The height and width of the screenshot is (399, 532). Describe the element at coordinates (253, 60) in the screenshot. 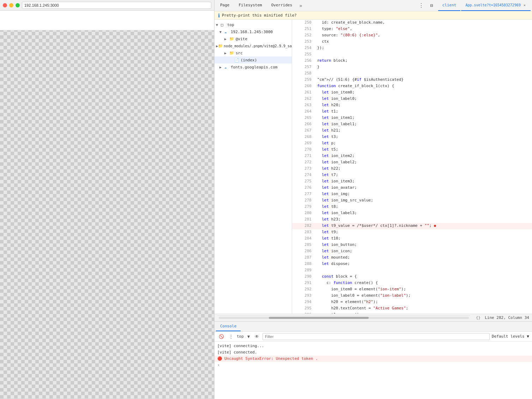

I see `tree-item-index: 📄 (index)` at that location.